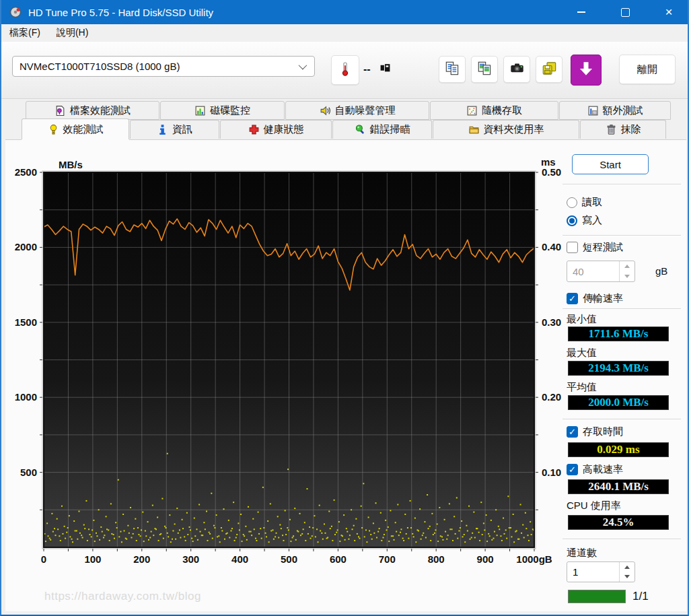 This screenshot has width=689, height=616. Describe the element at coordinates (572, 299) in the screenshot. I see `transfer-rate-checkbox: ✓` at that location.